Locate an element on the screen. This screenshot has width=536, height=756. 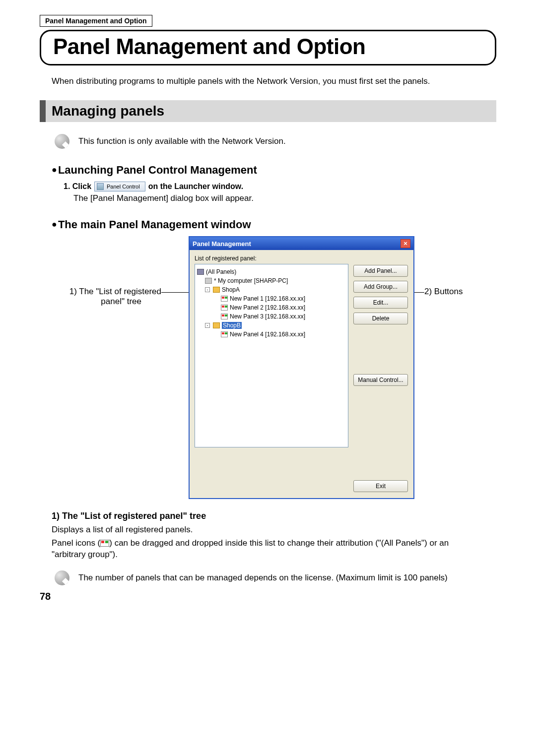
title-frame: Panel Management and Option is located at coordinates (268, 48).